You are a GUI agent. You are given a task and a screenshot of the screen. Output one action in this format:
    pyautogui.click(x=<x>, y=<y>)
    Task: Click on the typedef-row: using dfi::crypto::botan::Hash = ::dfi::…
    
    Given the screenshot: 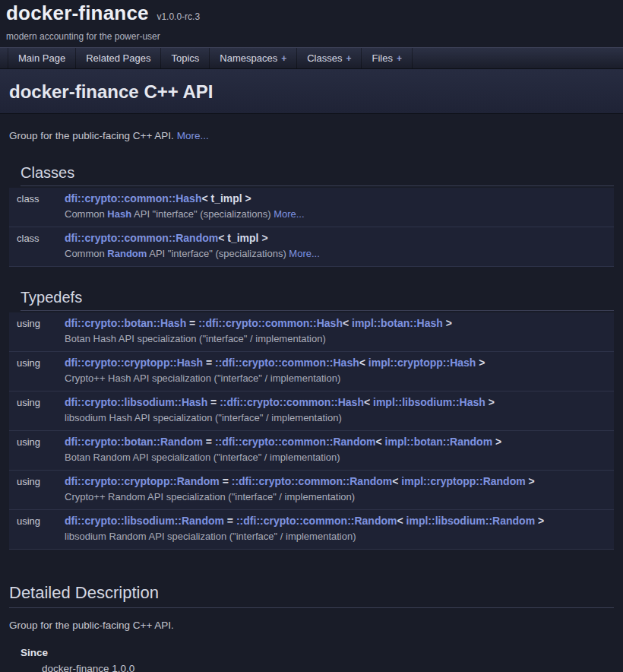 What is the action you would take?
    pyautogui.click(x=312, y=332)
    